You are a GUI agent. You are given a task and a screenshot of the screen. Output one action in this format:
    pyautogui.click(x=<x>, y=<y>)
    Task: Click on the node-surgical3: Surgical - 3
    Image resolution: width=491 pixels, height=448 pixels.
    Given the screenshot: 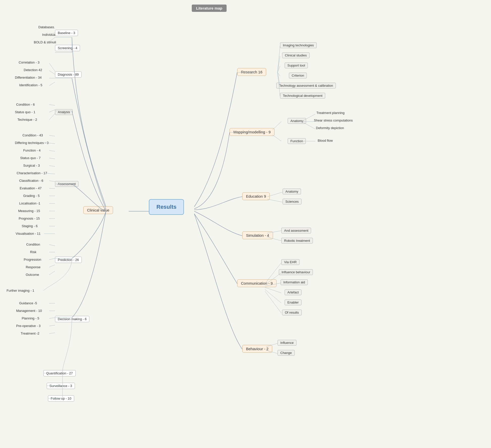 What is the action you would take?
    pyautogui.click(x=32, y=165)
    